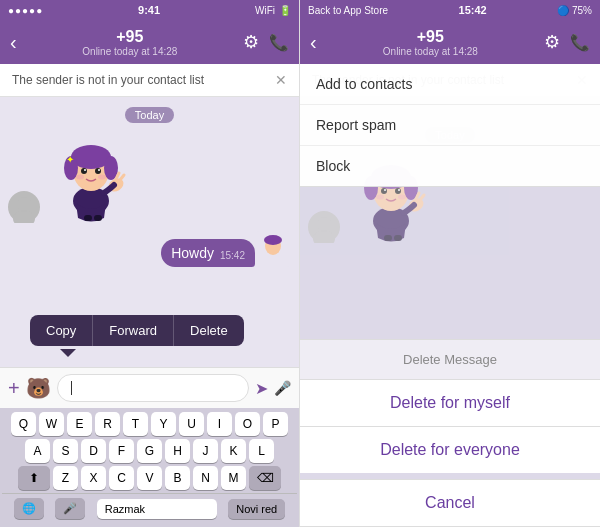 Image resolution: width=600 pixels, height=527 pixels. Describe the element at coordinates (208, 253) in the screenshot. I see `left-message-bubble: Howdy 15:42` at that location.